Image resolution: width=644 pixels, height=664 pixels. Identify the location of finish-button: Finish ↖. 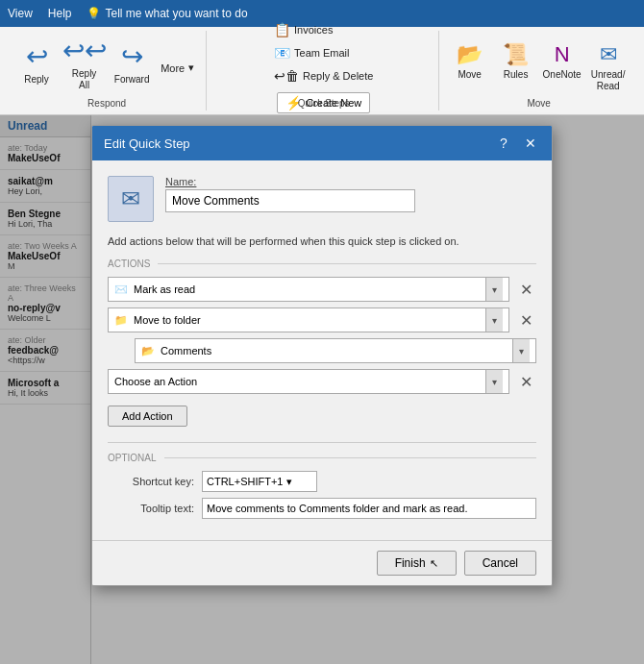
(417, 563).